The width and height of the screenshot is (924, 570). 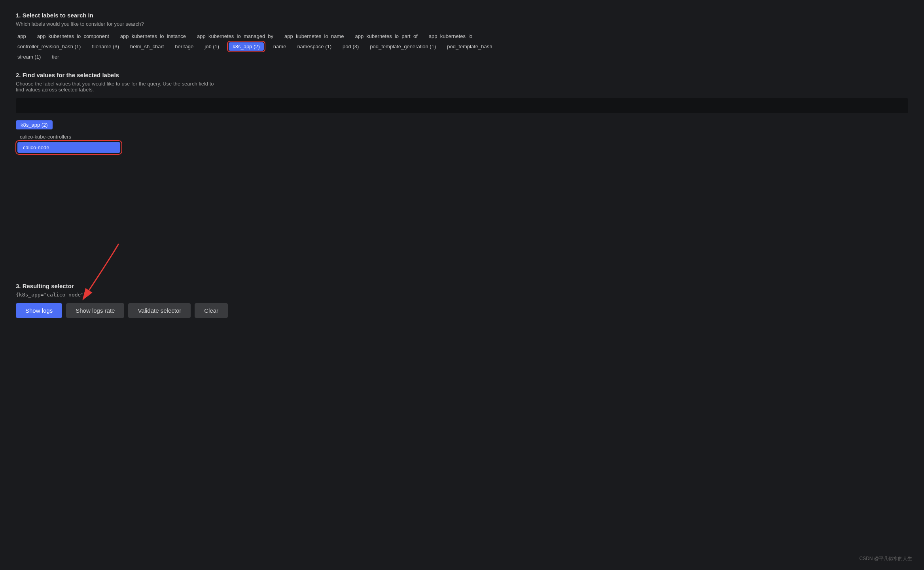 What do you see at coordinates (29, 57) in the screenshot?
I see `label-stream: stream (1)` at bounding box center [29, 57].